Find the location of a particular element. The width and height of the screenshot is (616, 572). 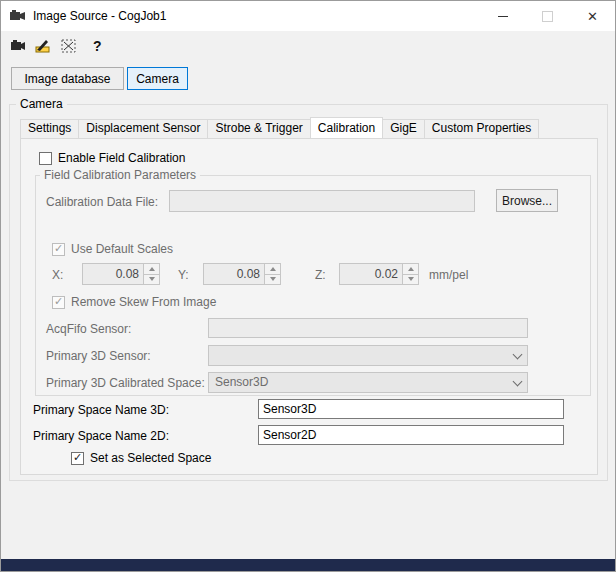

scale-y-label: Y: is located at coordinates (184, 275).